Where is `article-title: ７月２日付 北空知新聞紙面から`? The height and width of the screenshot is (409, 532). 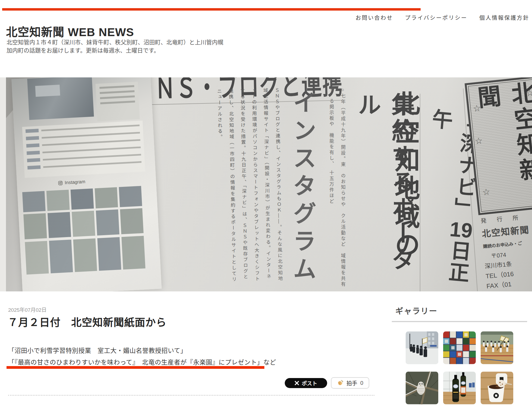 article-title: ７月２日付 北空知新聞紙面から is located at coordinates (87, 322).